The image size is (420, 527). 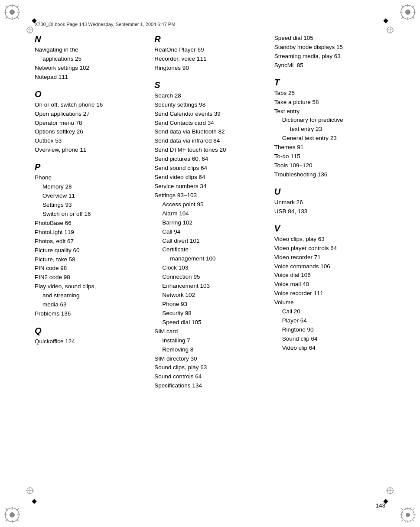 I want to click on section-3-1: Speed dial 105Standby mode displays 15St…, so click(x=332, y=52).